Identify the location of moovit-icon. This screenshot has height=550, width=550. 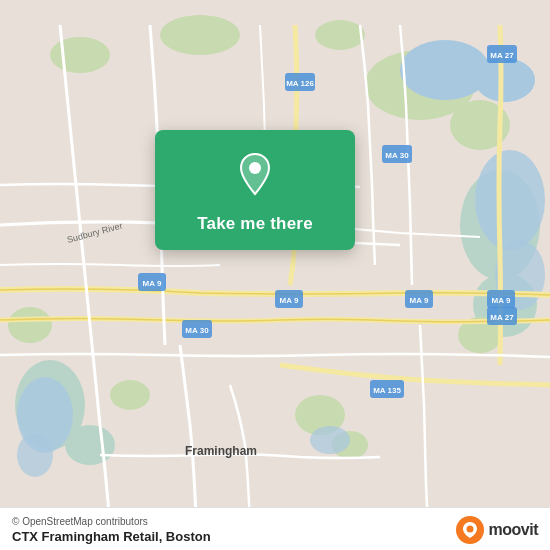
(470, 530).